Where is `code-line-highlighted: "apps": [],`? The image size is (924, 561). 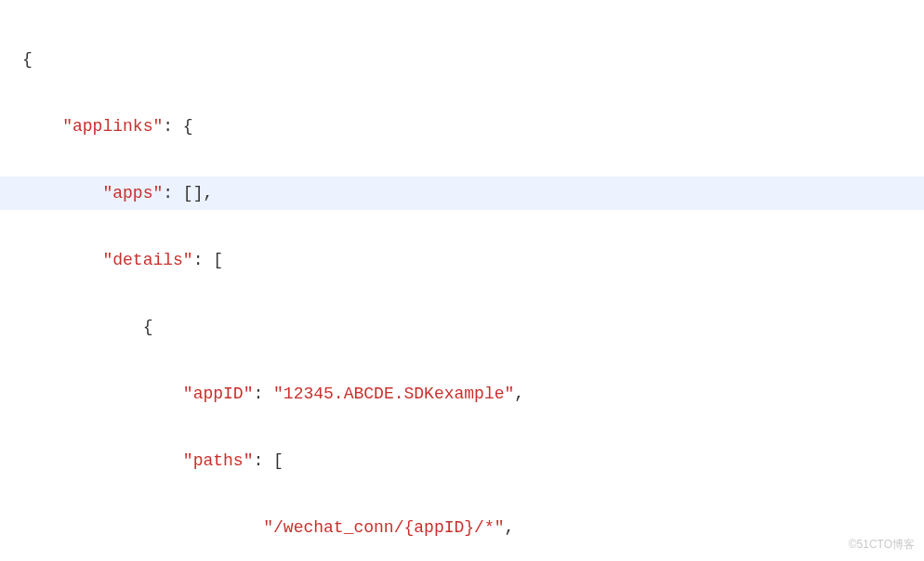
code-line-highlighted: "apps": [], is located at coordinates (462, 193).